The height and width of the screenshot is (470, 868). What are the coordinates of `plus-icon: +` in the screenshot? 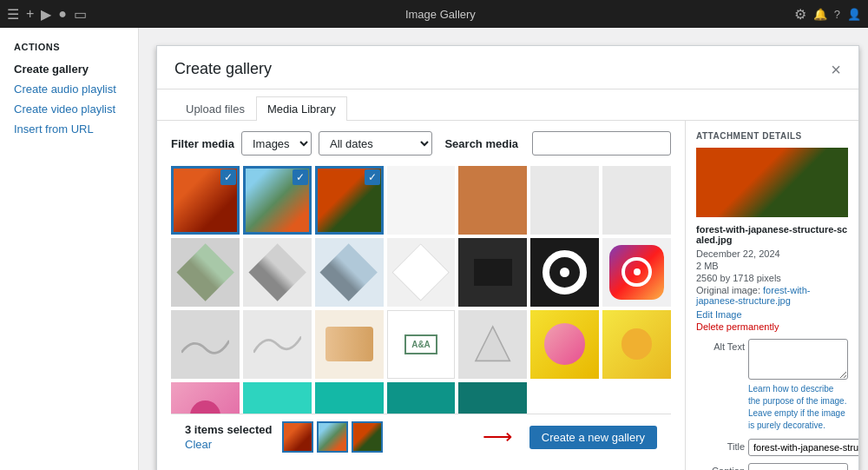 It's located at (30, 14).